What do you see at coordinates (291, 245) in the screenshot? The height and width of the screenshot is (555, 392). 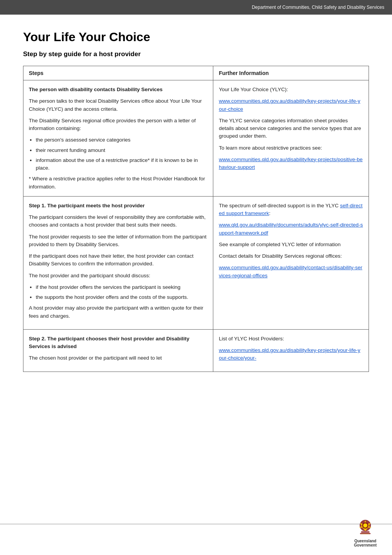 I see `row2-right-para2: See example of completed YLYC letter of …` at bounding box center [291, 245].